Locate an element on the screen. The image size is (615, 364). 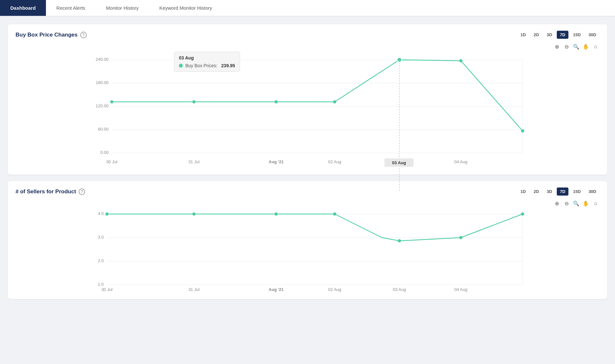
tab-keyword-monitor-history: Keyword Monitor History is located at coordinates (186, 8).